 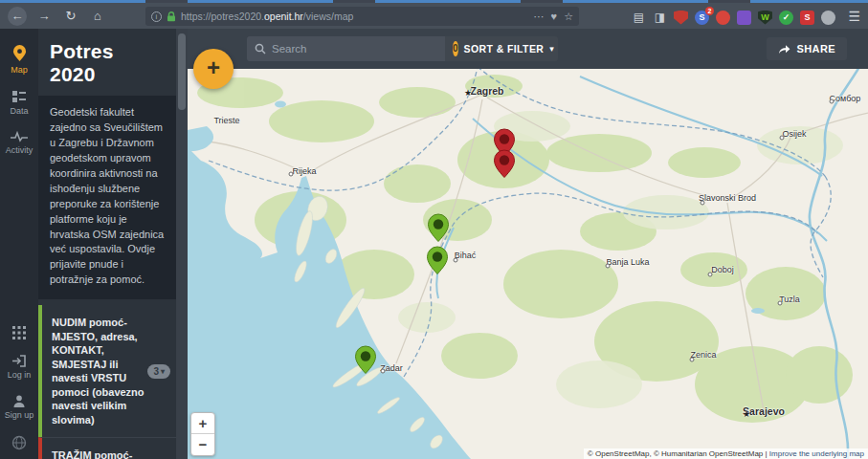 What do you see at coordinates (107, 197) in the screenshot?
I see `deployment-description: Geodetski fakultet zajedno sa Sveučilišt…` at bounding box center [107, 197].